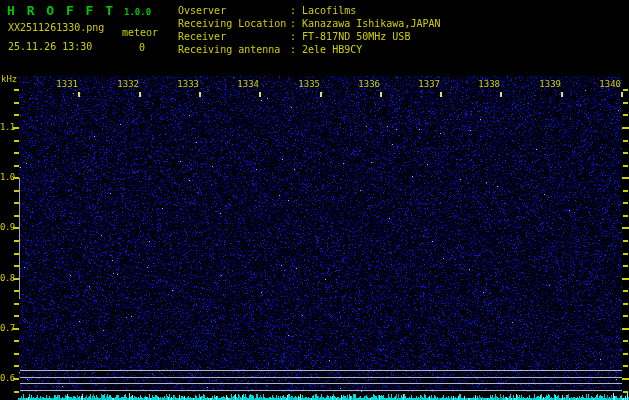 This screenshot has width=629, height=400. What do you see at coordinates (140, 32) in the screenshot?
I see `mode-label: meteor` at bounding box center [140, 32].